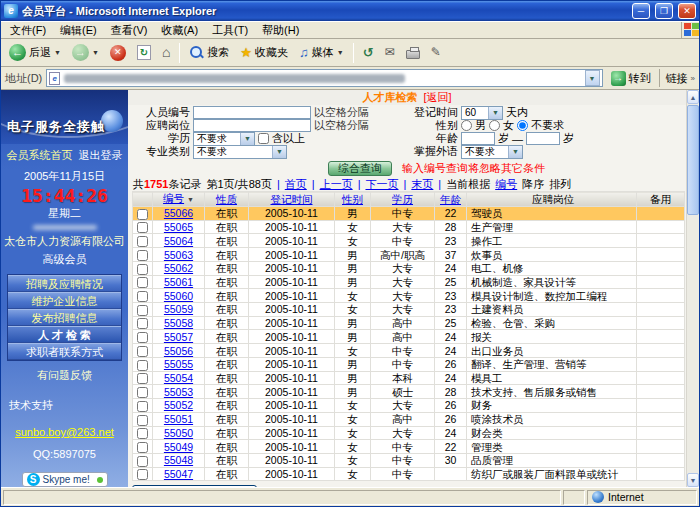 The height and width of the screenshot is (507, 700). I want to click on next-page-link: 下一页, so click(382, 184).